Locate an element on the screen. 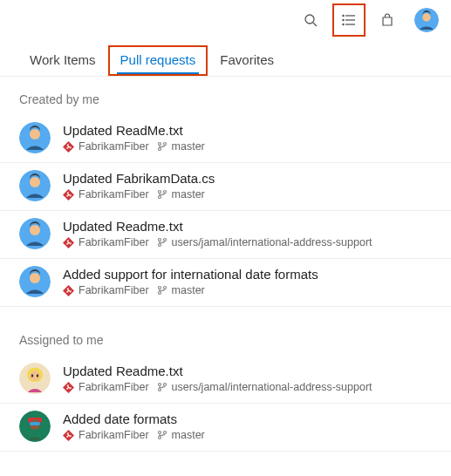 The width and height of the screenshot is (451, 476). pr-title: Updated ReadMe.txt is located at coordinates (248, 131).